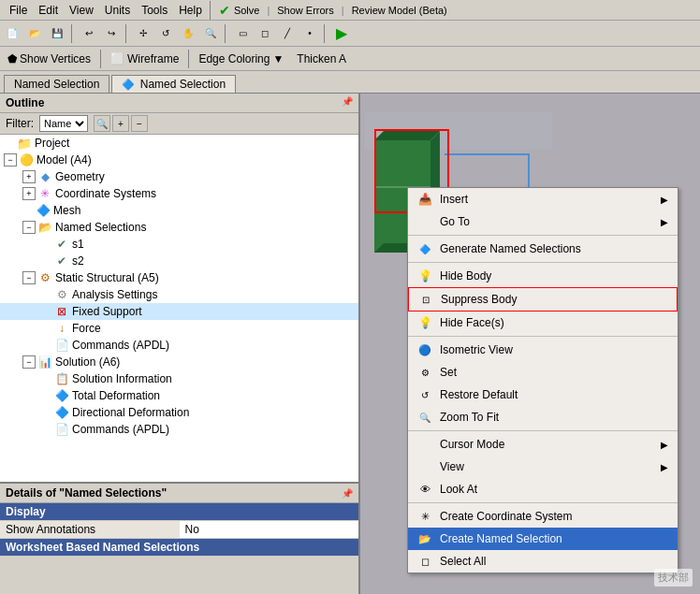 This screenshot has height=594, width=700. Describe the element at coordinates (543, 417) in the screenshot. I see `context-zoom-fit: 🔍 Zoom To Fit` at that location.